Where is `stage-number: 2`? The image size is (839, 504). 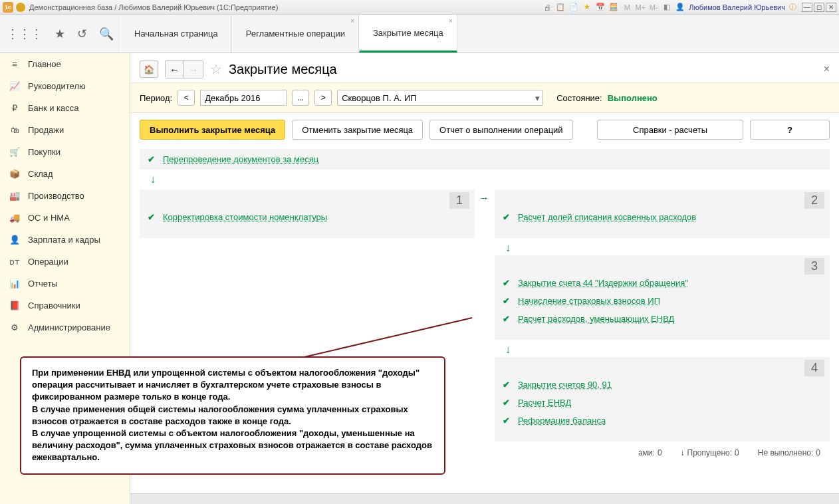 stage-number: 2 is located at coordinates (814, 201).